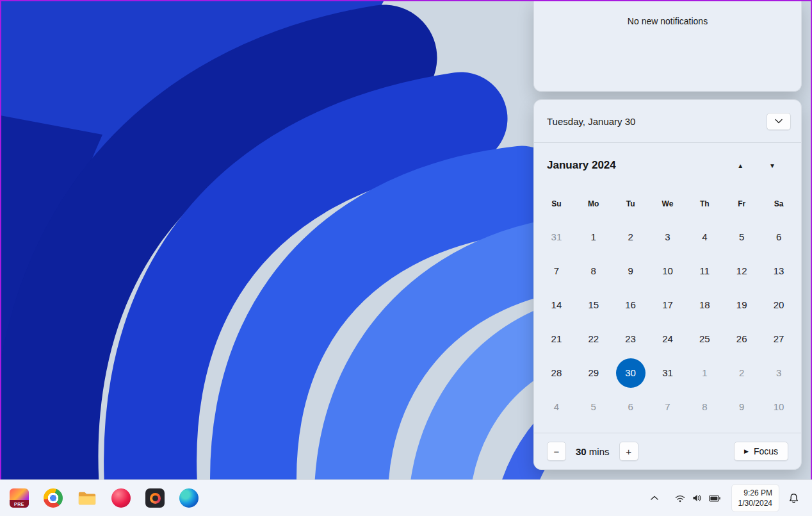  Describe the element at coordinates (704, 305) in the screenshot. I see `calendar-day: 18` at that location.